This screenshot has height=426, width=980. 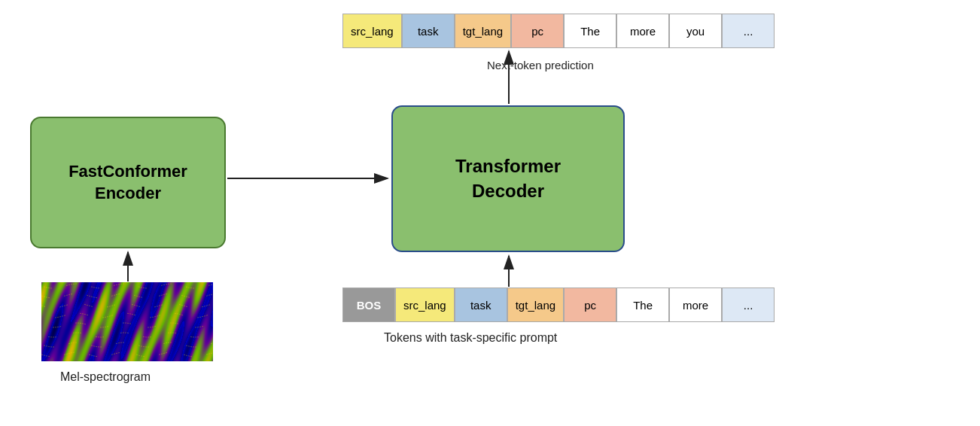 What do you see at coordinates (558, 31) in the screenshot?
I see `top-token-row: src_lang task tgt_lang pc The more you .…` at bounding box center [558, 31].